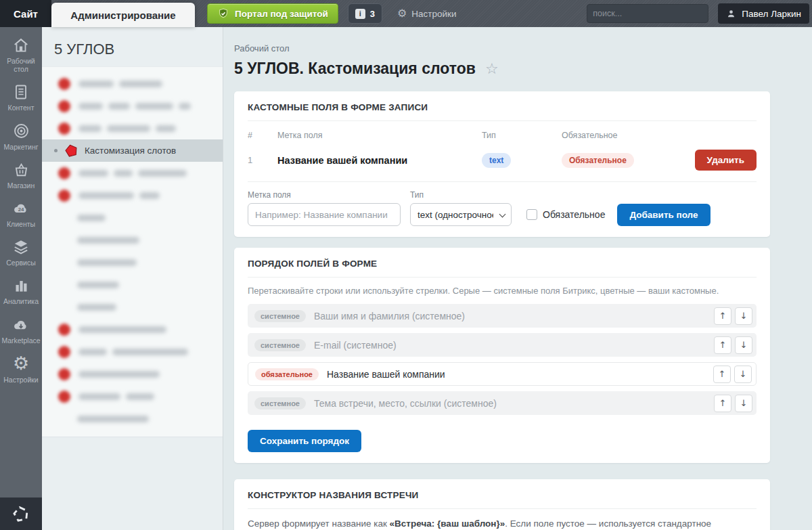  Describe the element at coordinates (21, 252) in the screenshot. I see `rail-item-services: Сервисы` at that location.